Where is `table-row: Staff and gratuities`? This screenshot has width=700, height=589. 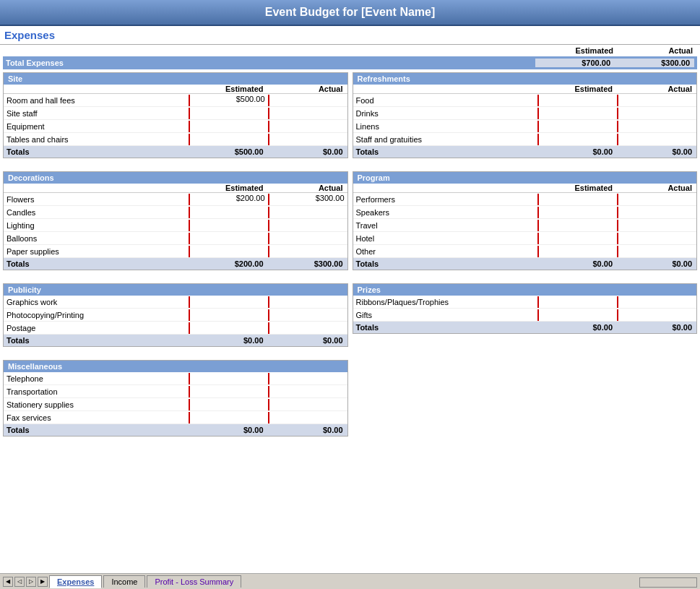
table-row: Staff and gratuities is located at coordinates (525, 139).